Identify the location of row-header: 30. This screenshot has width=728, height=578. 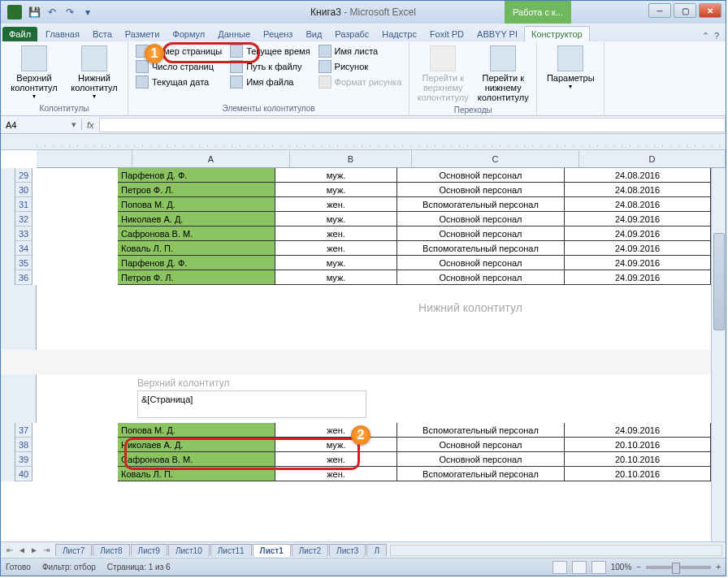
(24, 190).